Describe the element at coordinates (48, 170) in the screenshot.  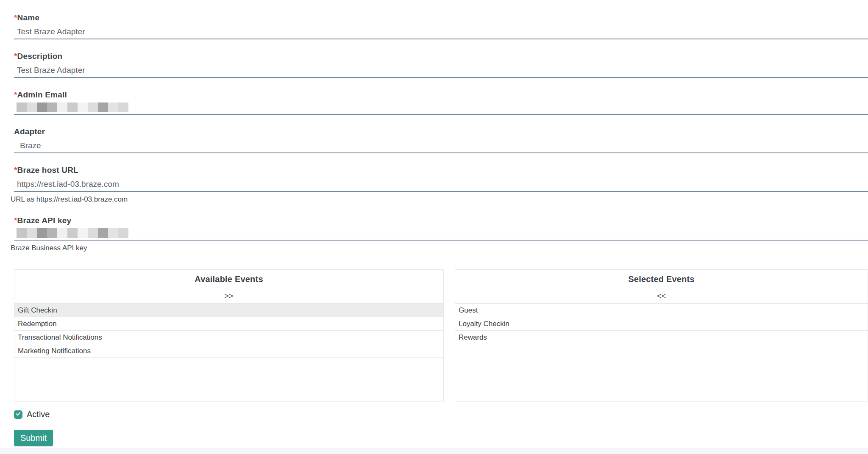
I see `braze-host-url-label-text: Braze host URL` at that location.